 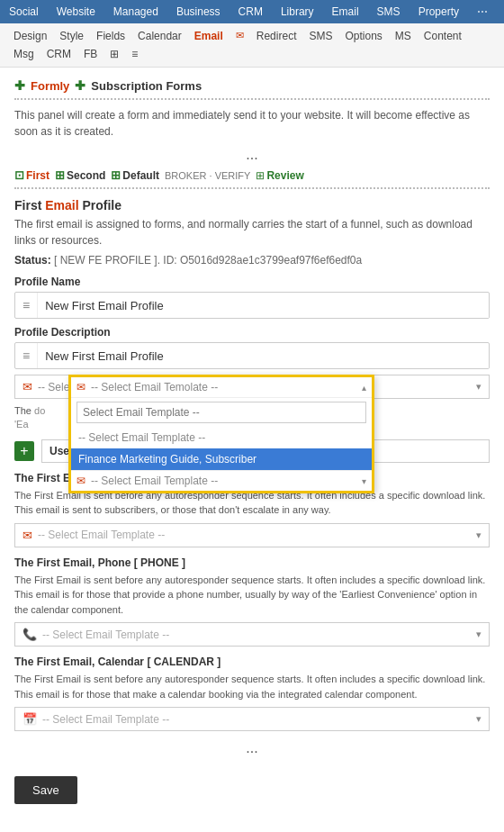 I want to click on popup-bottom-envelope-icon: ✉, so click(x=81, y=481).